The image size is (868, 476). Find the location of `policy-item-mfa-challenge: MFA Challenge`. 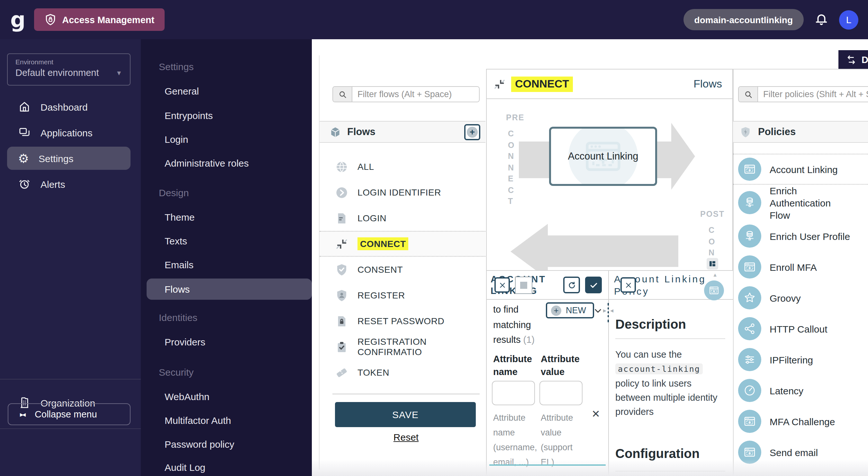

policy-item-mfa-challenge: MFA Challenge is located at coordinates (801, 421).